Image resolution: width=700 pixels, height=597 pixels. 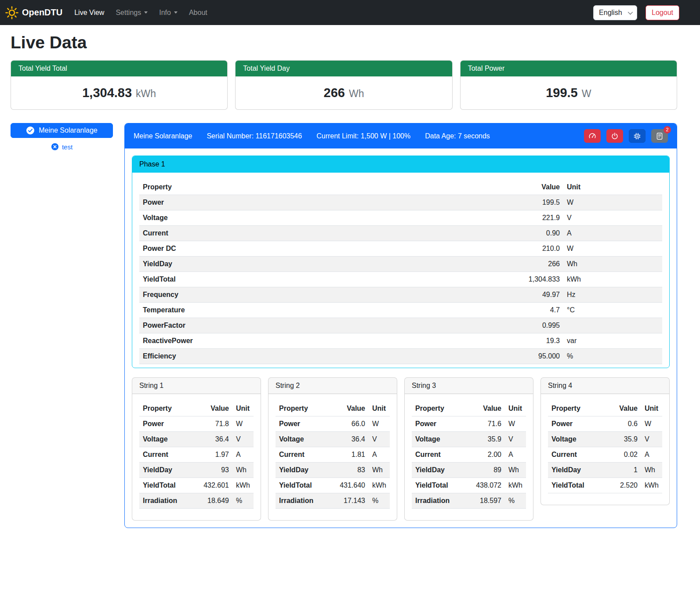 I want to click on string-3-table: Property Value Unit Power, so click(x=469, y=455).